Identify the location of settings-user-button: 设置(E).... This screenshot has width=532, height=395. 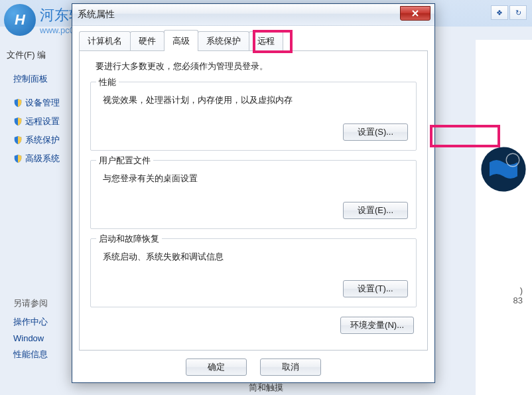
(375, 210).